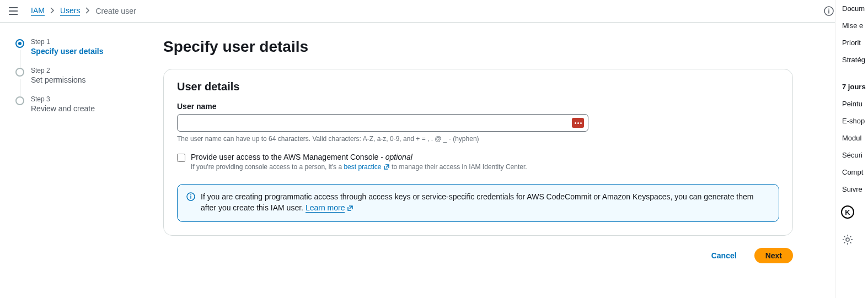 This screenshot has height=298, width=868. Describe the element at coordinates (851, 189) in the screenshot. I see `drawer-item: Suivre` at that location.